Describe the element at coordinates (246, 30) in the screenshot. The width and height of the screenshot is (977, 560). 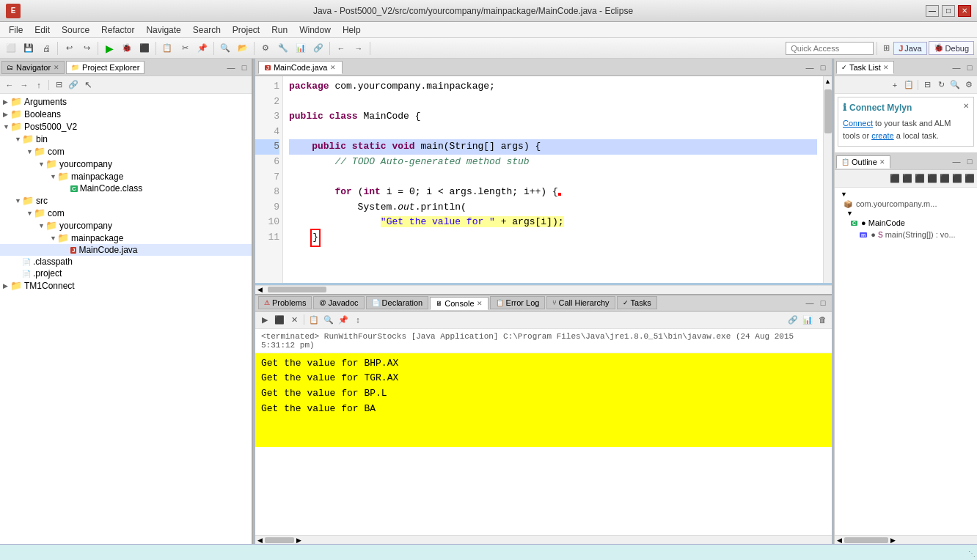
I see `menu-project: Project` at that location.